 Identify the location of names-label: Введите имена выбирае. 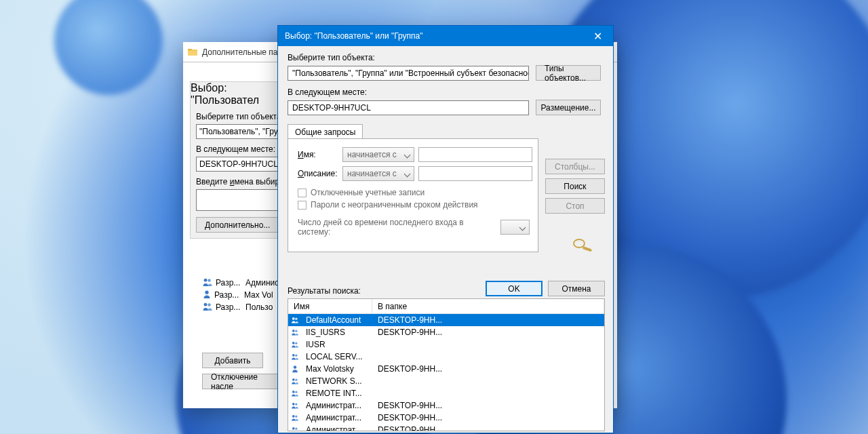
(240, 182).